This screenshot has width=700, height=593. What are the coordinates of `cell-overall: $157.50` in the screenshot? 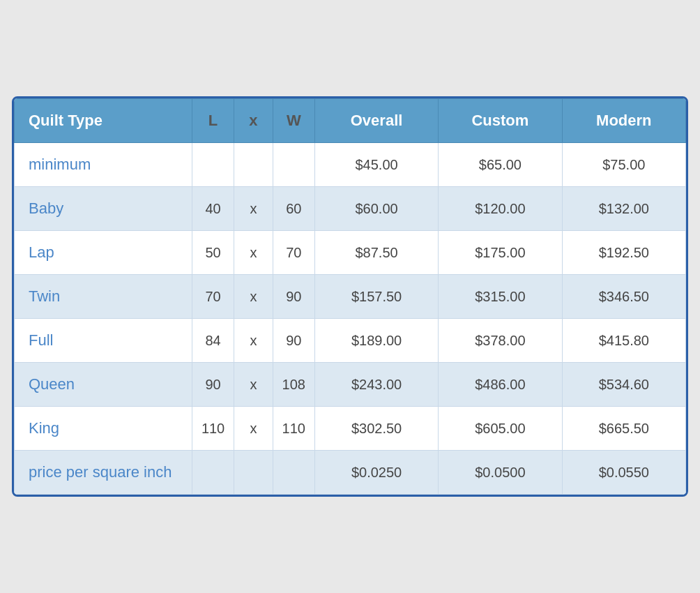 It's located at (376, 297).